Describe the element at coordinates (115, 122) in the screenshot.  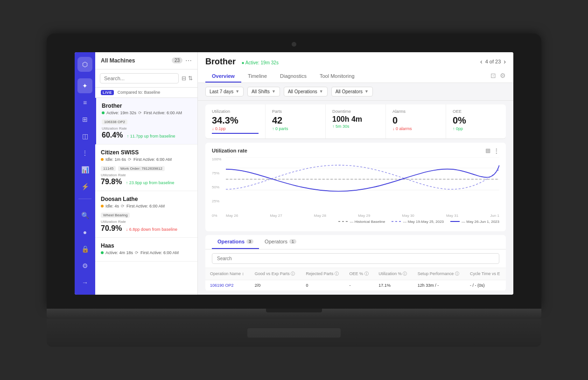
I see `machine-tag-brother: 106338 OP2` at that location.